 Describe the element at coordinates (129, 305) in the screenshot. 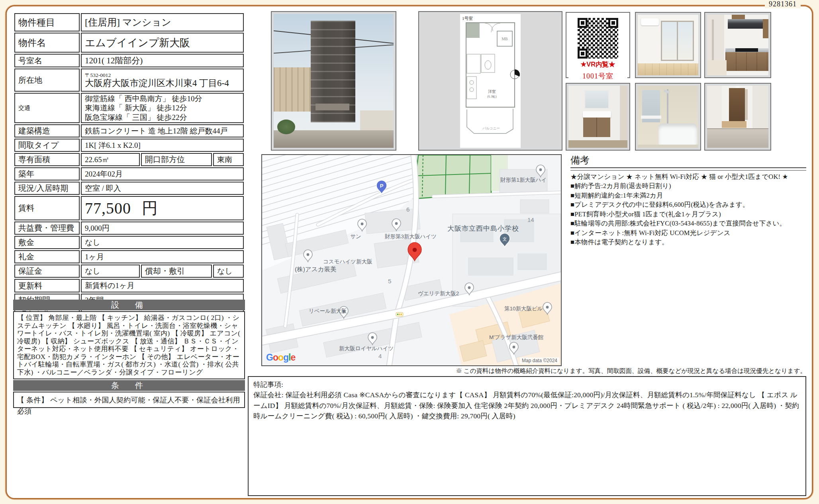

I see `equipment-header: 設 備` at that location.